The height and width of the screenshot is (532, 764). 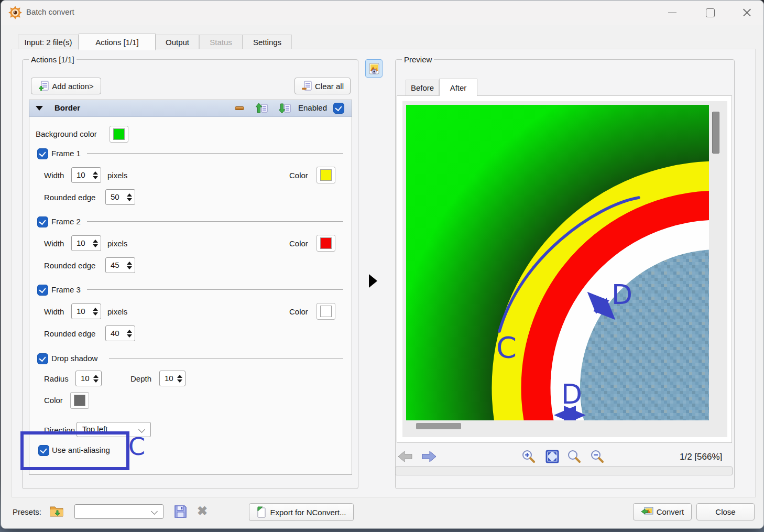 I want to click on zoom-out-button, so click(x=597, y=457).